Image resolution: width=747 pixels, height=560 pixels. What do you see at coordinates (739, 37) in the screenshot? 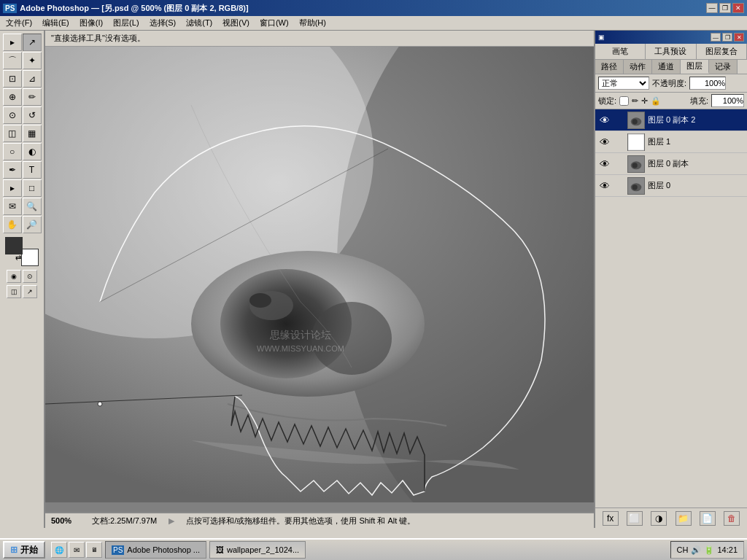
I see `panel-close-btn: ✕` at bounding box center [739, 37].